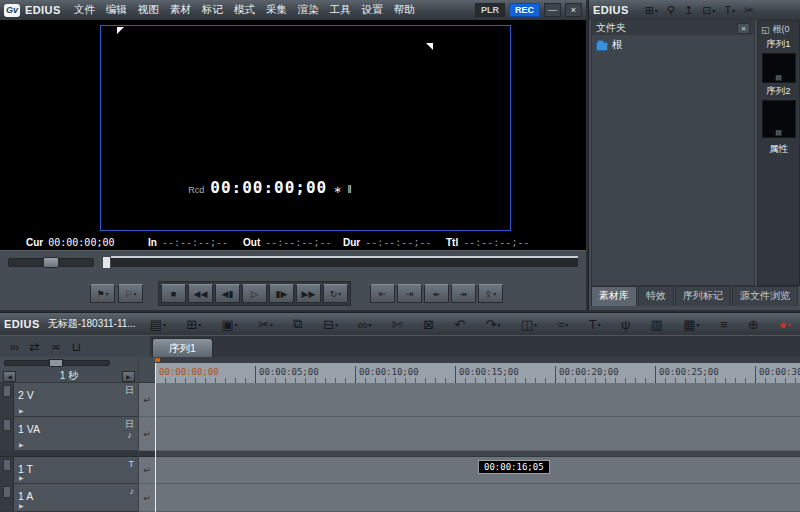 Image resolution: width=800 pixels, height=512 pixels. I want to click on search-button: ⚲, so click(671, 10).